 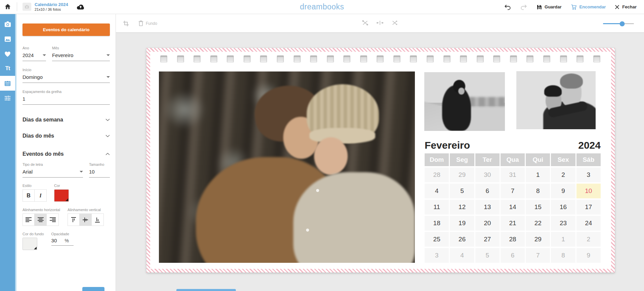 I want to click on calendar-weekday-header: Qua, so click(x=513, y=160).